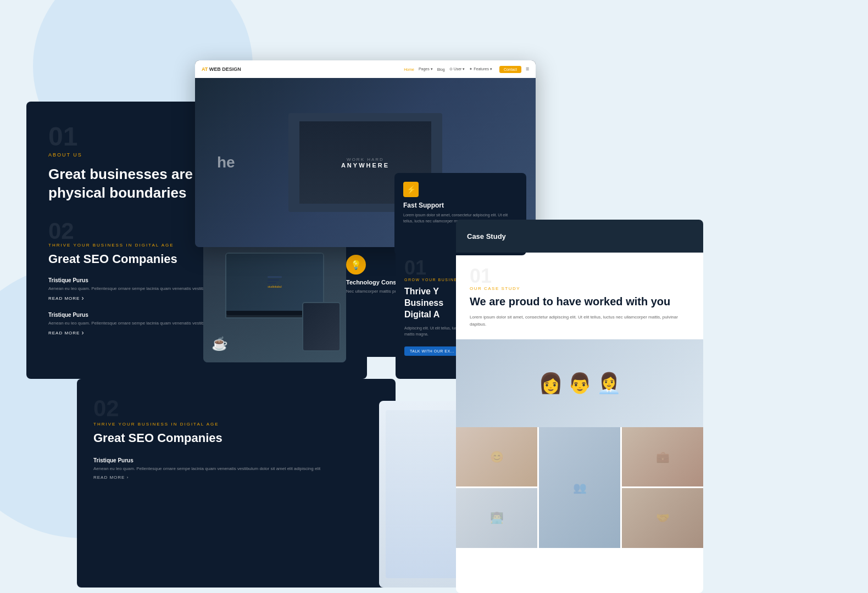 Image resolution: width=868 pixels, height=593 pixels. I want to click on proud-num: 01, so click(580, 276).